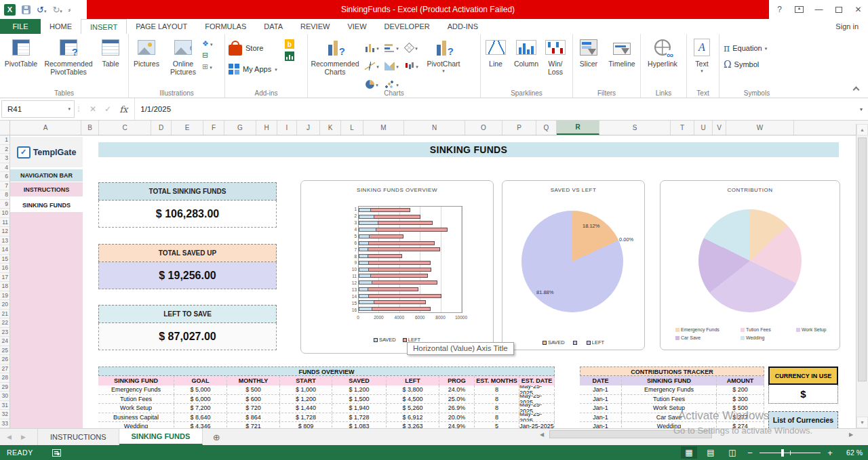 The image size is (868, 460). Describe the element at coordinates (732, 453) in the screenshot. I see `page-break-view-icon: ◫` at that location.